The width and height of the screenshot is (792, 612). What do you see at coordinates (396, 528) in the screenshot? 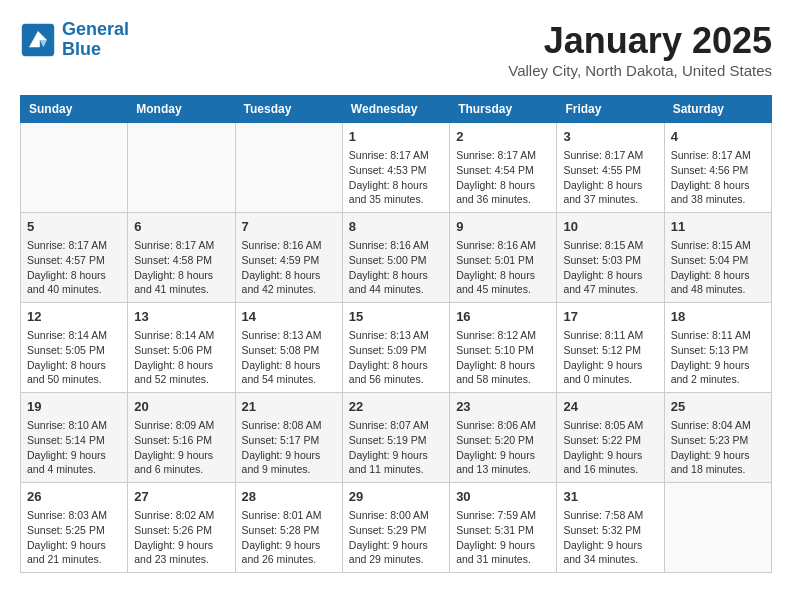
I see `calendar-cell: 29Sunrise: 8:00 AMSunset: 5:29 PMDayligh…` at bounding box center [396, 528].